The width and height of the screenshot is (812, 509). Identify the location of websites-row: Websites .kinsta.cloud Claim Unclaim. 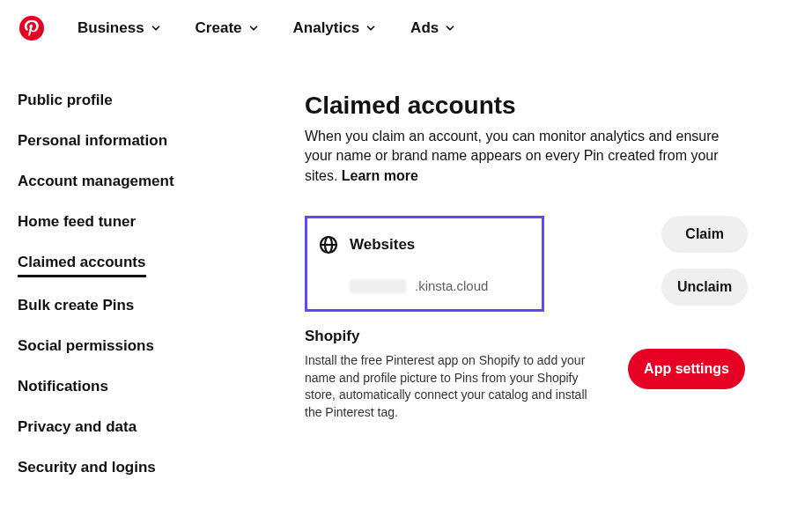
(541, 264).